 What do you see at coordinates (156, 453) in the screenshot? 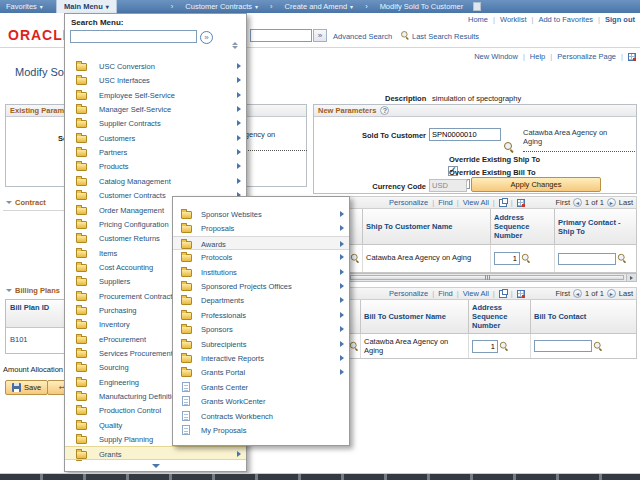
I see `menu-item-grants: Grants` at bounding box center [156, 453].